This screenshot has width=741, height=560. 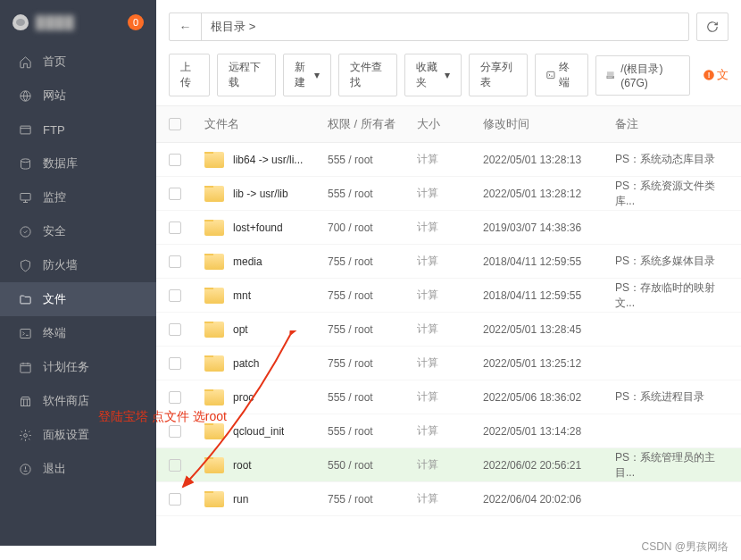 What do you see at coordinates (448, 194) in the screenshot?
I see `table-row: lib -> usr/lib555 / root计算2022/05/01 13:…` at bounding box center [448, 194].